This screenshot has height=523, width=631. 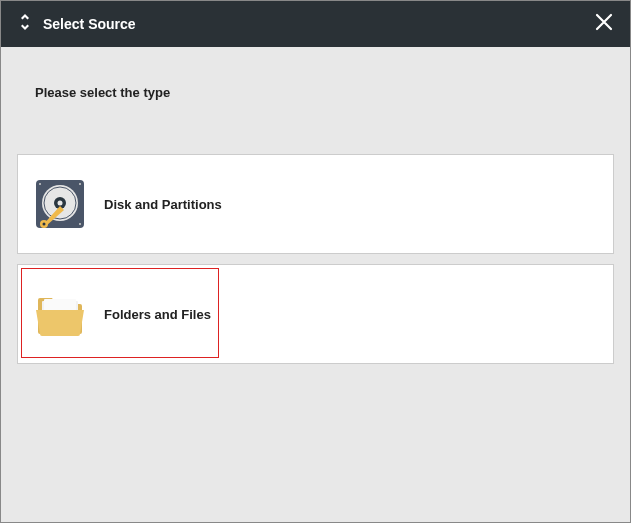 What do you see at coordinates (604, 24) in the screenshot?
I see `close-icon` at bounding box center [604, 24].